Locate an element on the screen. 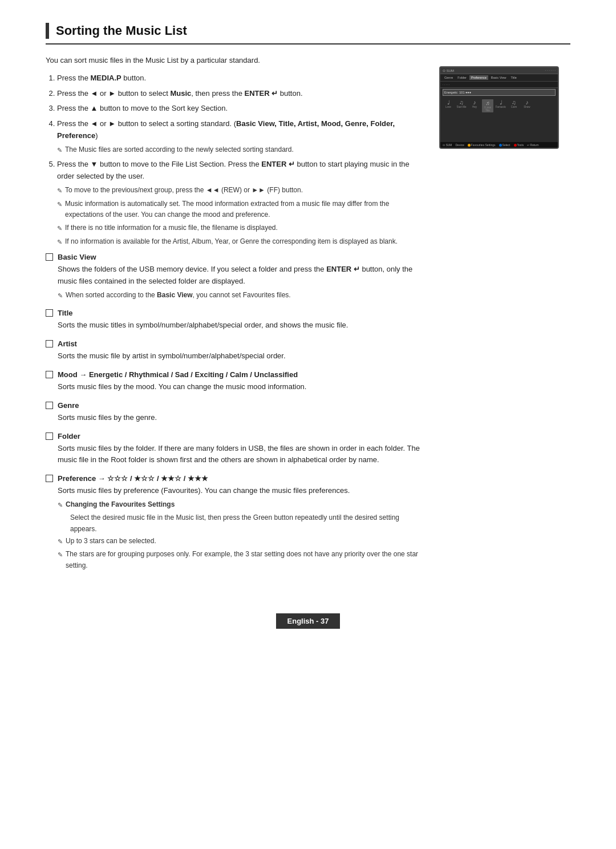  tv-item-1: ♩ Love is located at coordinates (448, 106).